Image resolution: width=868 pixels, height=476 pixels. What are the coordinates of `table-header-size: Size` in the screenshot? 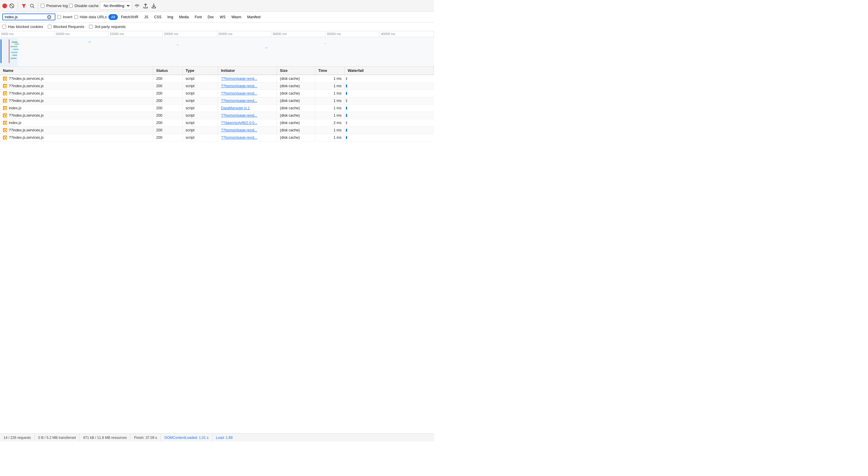 It's located at (296, 71).